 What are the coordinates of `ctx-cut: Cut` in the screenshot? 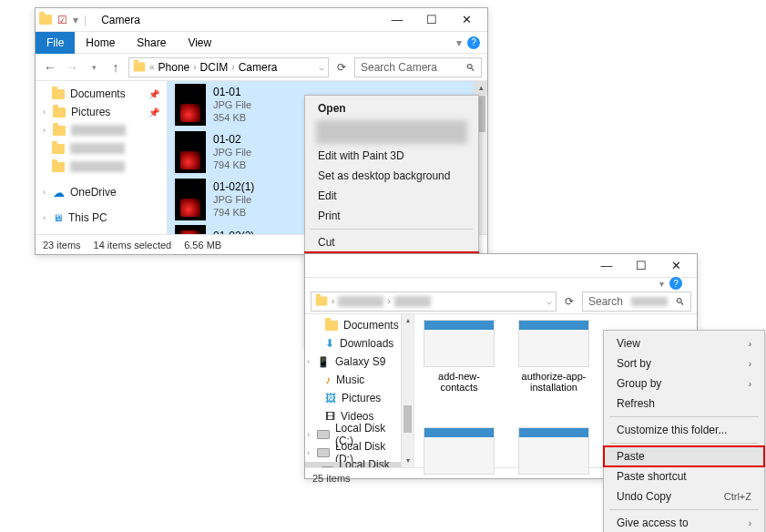 It's located at (392, 242).